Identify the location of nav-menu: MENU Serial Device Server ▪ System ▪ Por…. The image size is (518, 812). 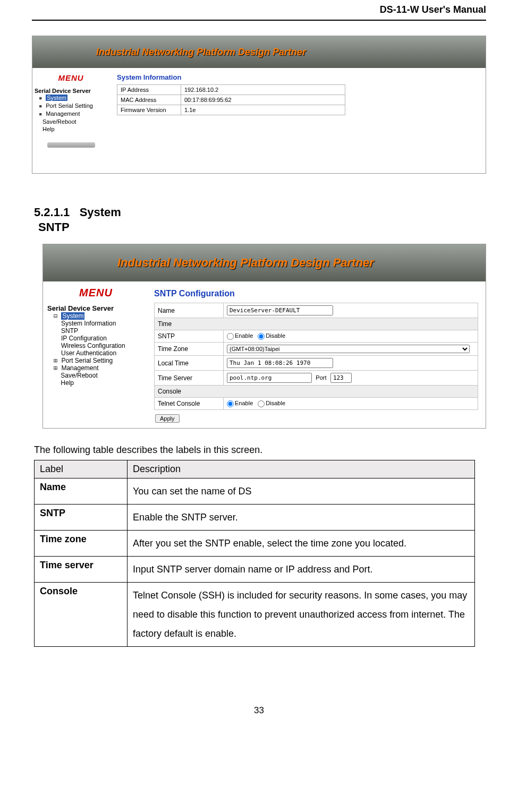
(71, 110).